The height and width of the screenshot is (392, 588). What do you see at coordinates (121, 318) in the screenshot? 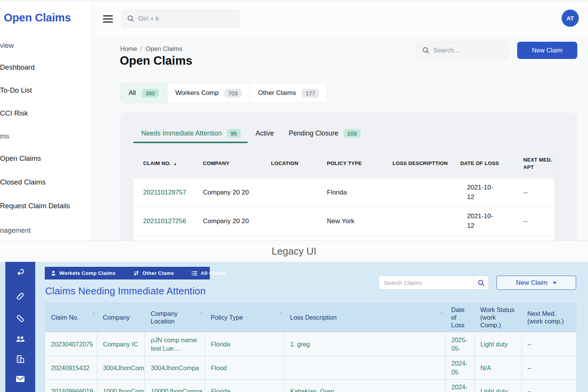
I see `legacy-column-header-company: Company` at bounding box center [121, 318].